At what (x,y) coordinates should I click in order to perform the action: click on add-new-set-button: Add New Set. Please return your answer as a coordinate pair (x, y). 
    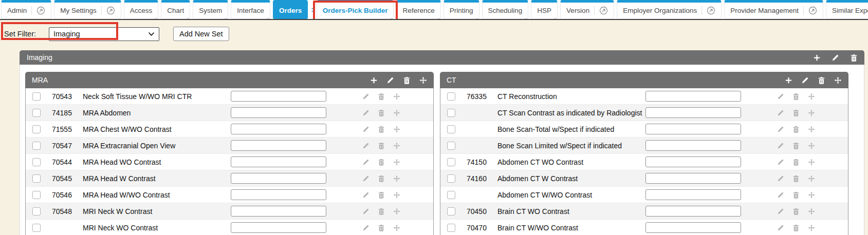
    Looking at the image, I should click on (201, 34).